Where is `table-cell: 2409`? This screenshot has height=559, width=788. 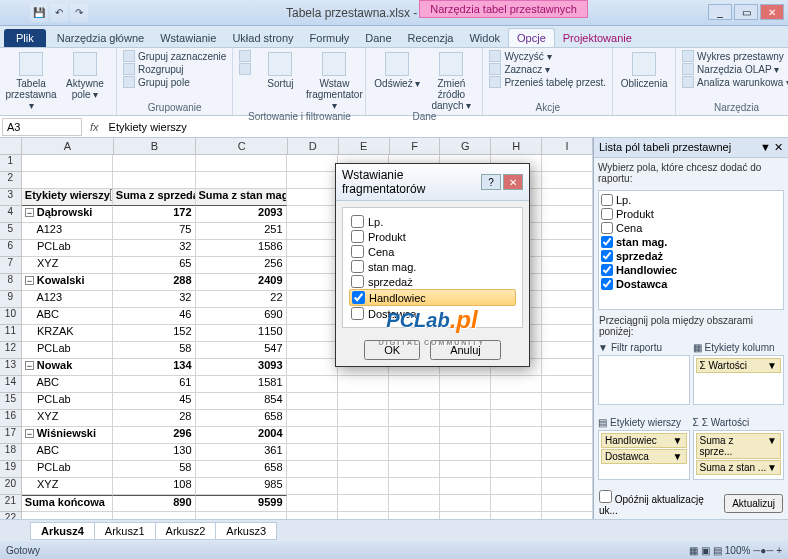 table-cell: 2409 is located at coordinates (242, 282).